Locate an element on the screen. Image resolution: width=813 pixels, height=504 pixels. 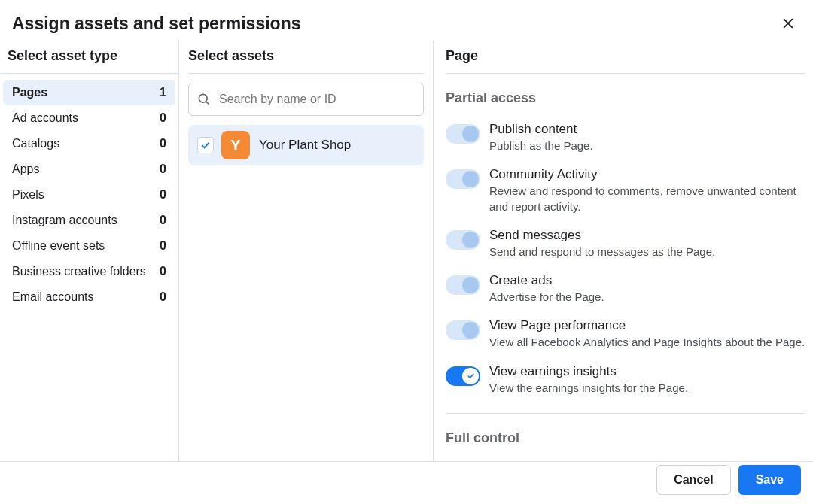
asset-type-label: Offline event sets is located at coordinates (59, 246).